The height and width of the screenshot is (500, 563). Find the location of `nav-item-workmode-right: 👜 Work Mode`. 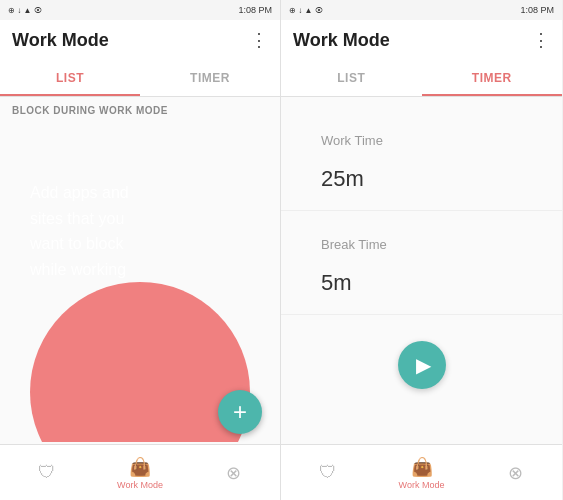

nav-item-workmode-right: 👜 Work Mode is located at coordinates (422, 473).